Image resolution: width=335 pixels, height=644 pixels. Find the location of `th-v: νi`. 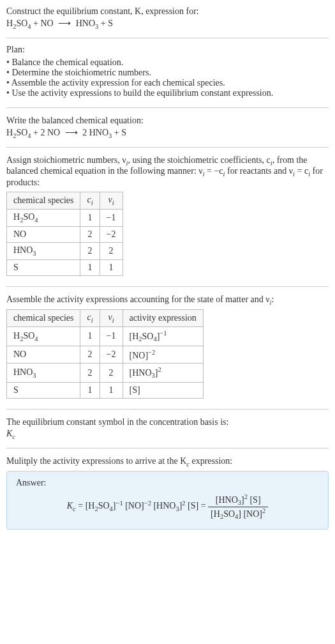

th-v: νi is located at coordinates (111, 318).